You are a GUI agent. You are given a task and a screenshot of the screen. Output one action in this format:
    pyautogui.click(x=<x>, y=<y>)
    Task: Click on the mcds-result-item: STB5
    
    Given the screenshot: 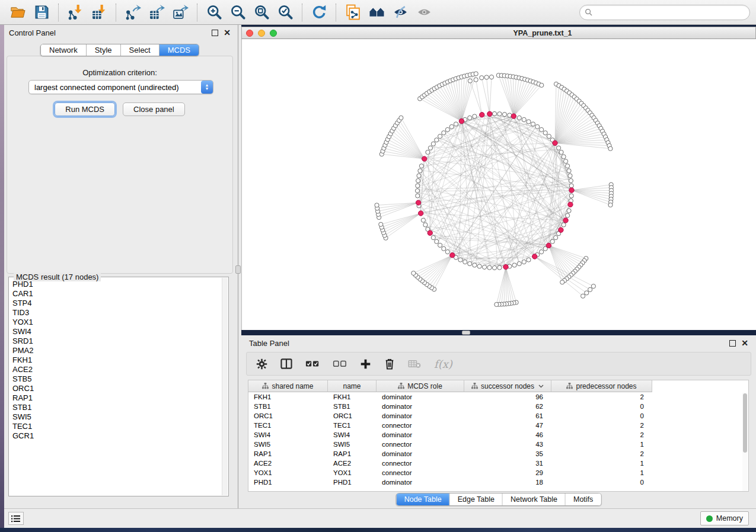 What is the action you would take?
    pyautogui.click(x=117, y=379)
    